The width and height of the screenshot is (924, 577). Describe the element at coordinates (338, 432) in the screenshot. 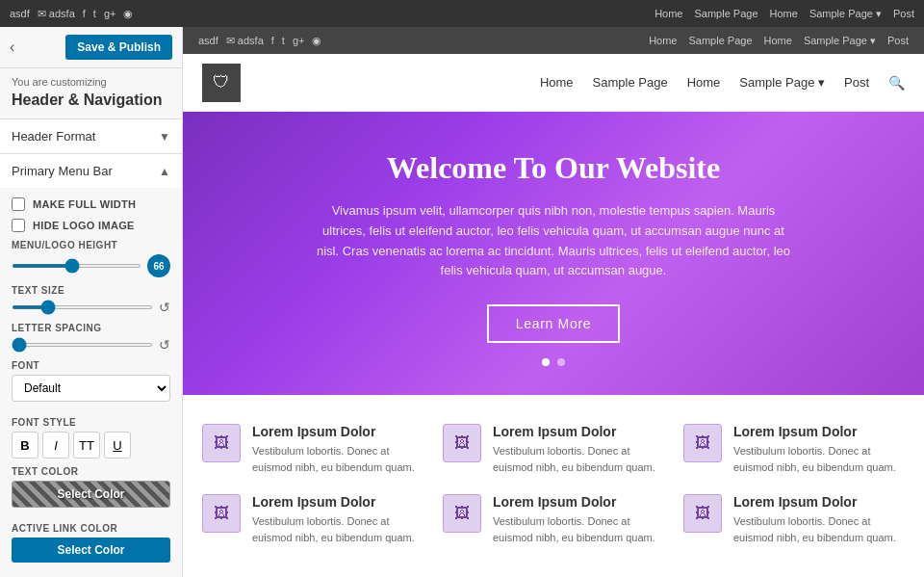

I see `feature-title-1: Lorem Ipsum Dolor` at that location.